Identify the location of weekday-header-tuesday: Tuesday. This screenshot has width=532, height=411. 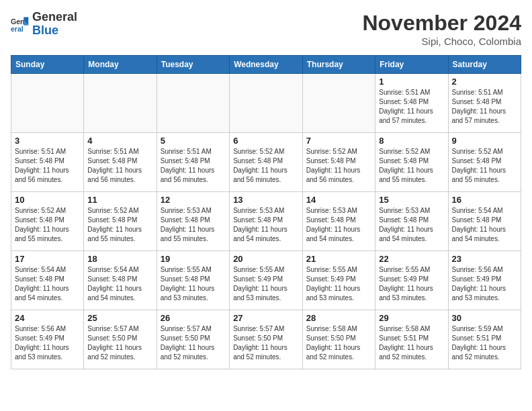
(193, 64).